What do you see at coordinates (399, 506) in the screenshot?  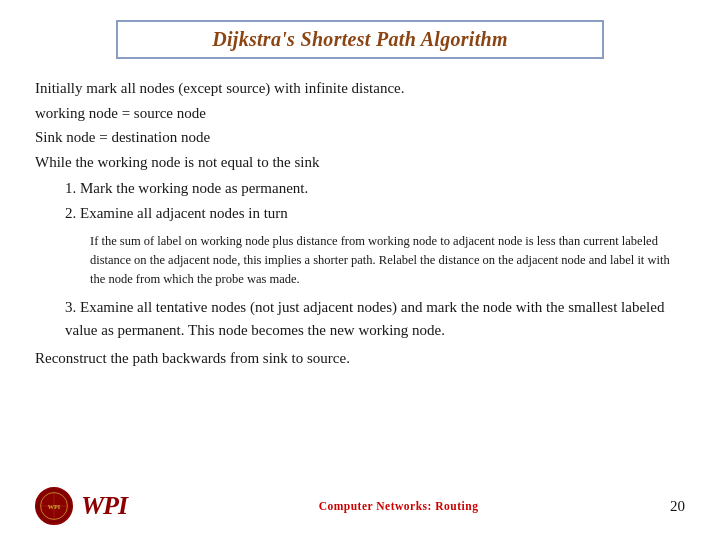 I see `footer-center-text: Computer Networks: Routing` at bounding box center [399, 506].